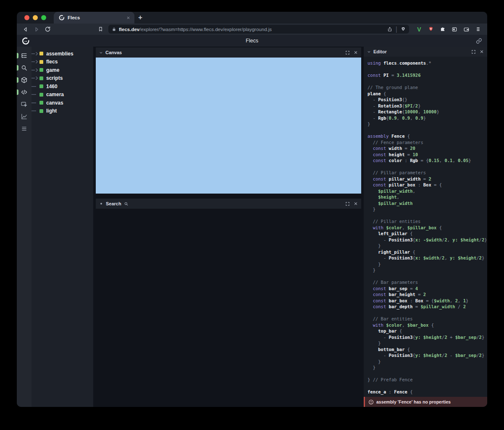 This screenshot has height=430, width=504. Describe the element at coordinates (44, 18) in the screenshot. I see `zoom-window-button` at that location.